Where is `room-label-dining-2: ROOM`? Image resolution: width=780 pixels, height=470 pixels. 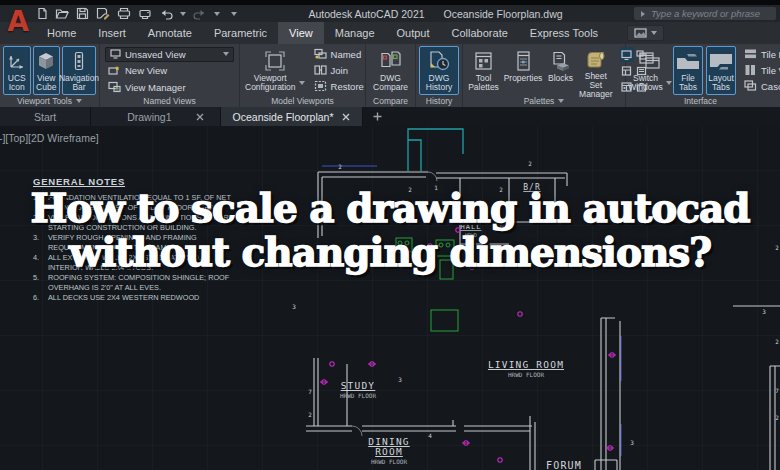 room-label-dining-2: ROOM is located at coordinates (389, 452).